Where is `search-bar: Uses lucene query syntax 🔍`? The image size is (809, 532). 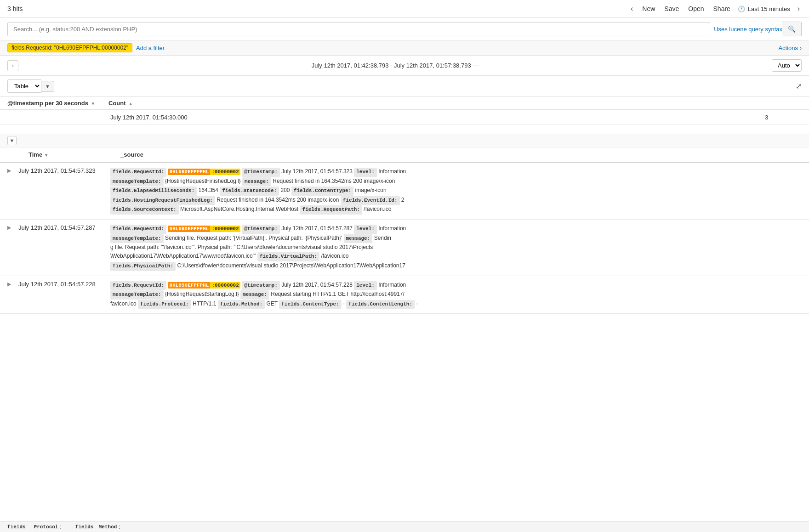
search-bar: Uses lucene query syntax 🔍 is located at coordinates (404, 29).